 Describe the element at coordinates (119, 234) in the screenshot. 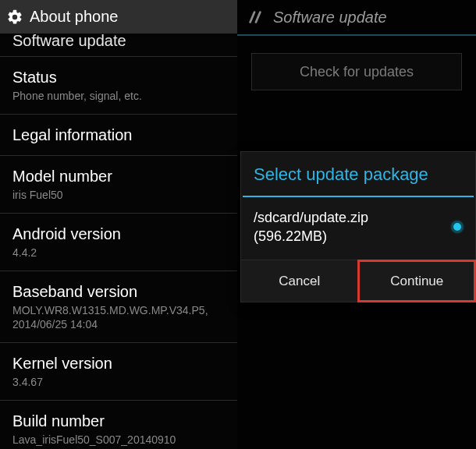

I see `list-item-title: Android version` at that location.